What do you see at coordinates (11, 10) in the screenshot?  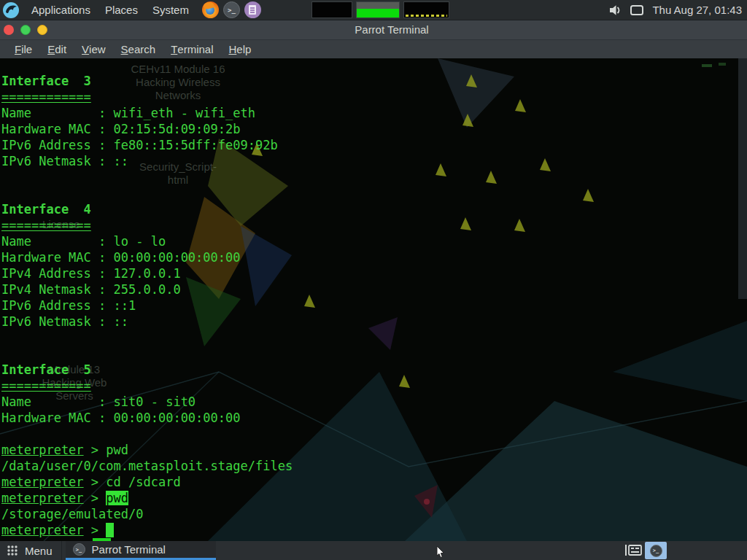 I see `parrot-logo-icon` at bounding box center [11, 10].